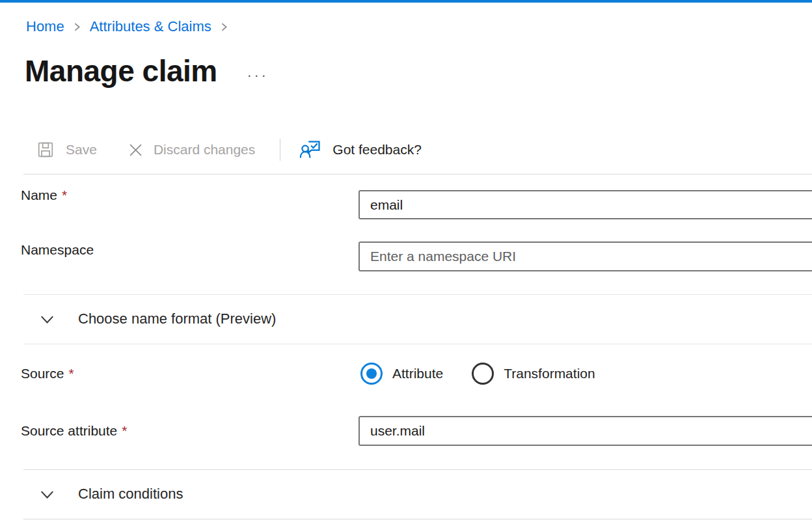  Describe the element at coordinates (121, 71) in the screenshot. I see `page-title: Manage claim` at that location.